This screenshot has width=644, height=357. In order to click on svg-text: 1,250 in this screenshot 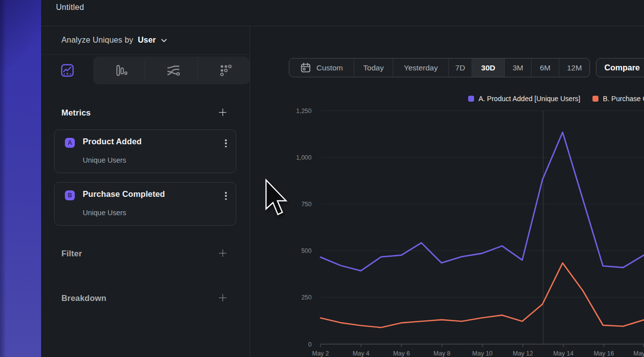, I will do `click(304, 111)`.